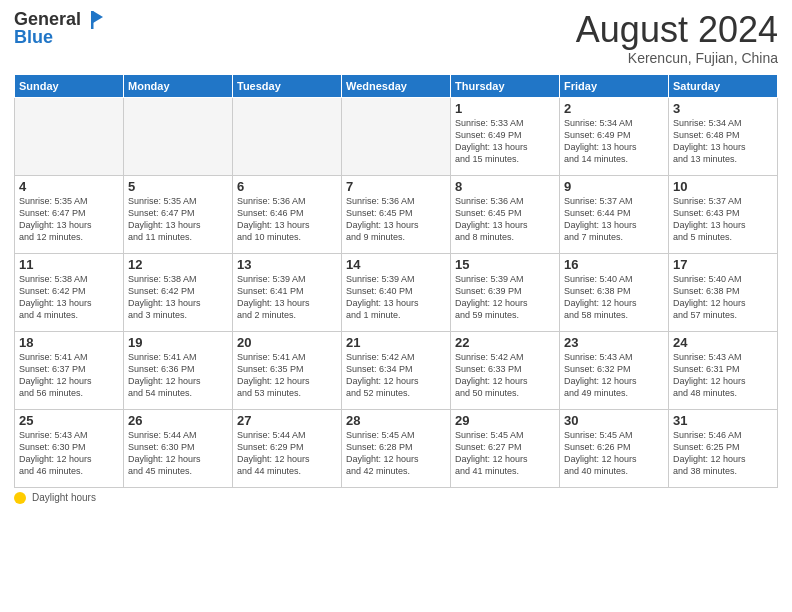 This screenshot has width=792, height=612. Describe the element at coordinates (287, 454) in the screenshot. I see `day-info: Sunrise: 5:44 AM Sunset: 6:29 PM Dayligh…` at that location.